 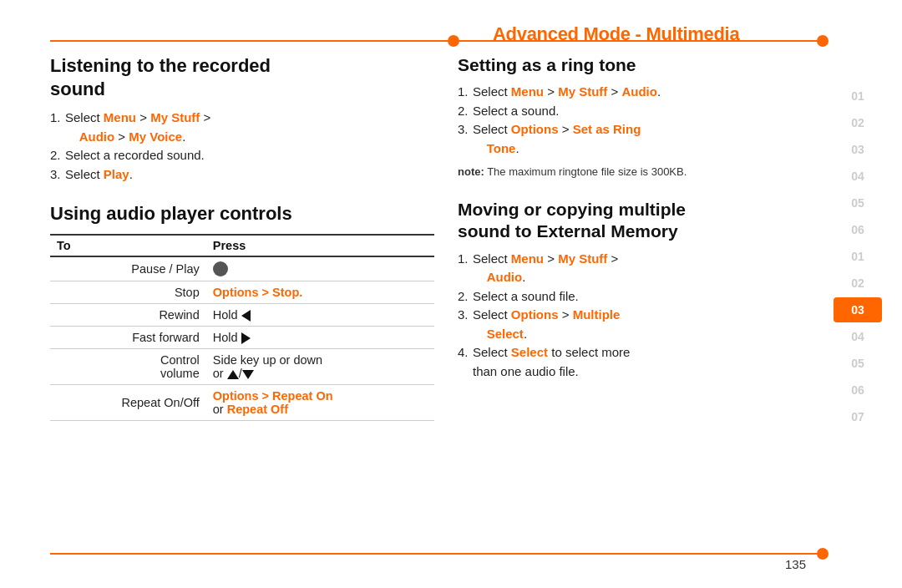 What do you see at coordinates (858, 310) in the screenshot?
I see `nav-item-03b-active: 03` at bounding box center [858, 310].